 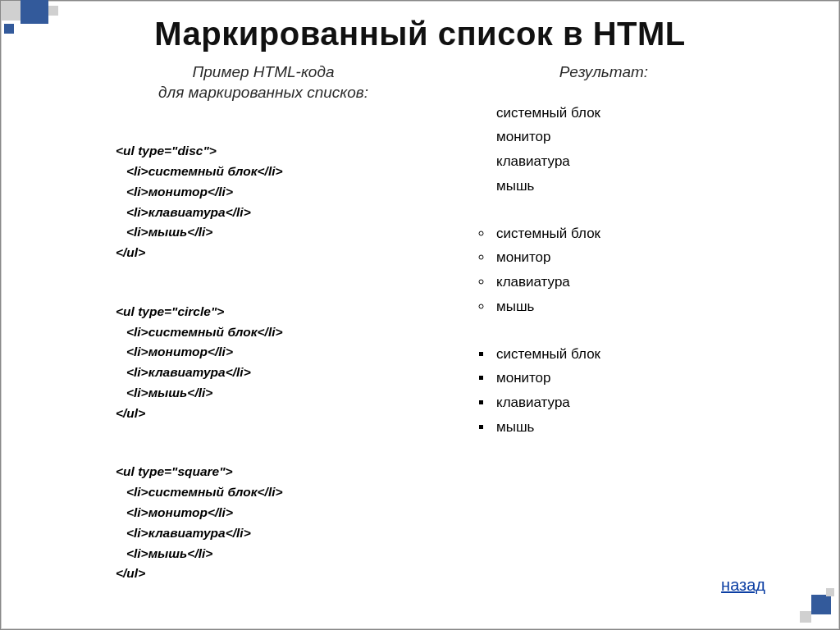 What do you see at coordinates (263, 353) in the screenshot?
I see `code-block-circle: <ul type="circle"> <li>системный блок</l…` at bounding box center [263, 353].